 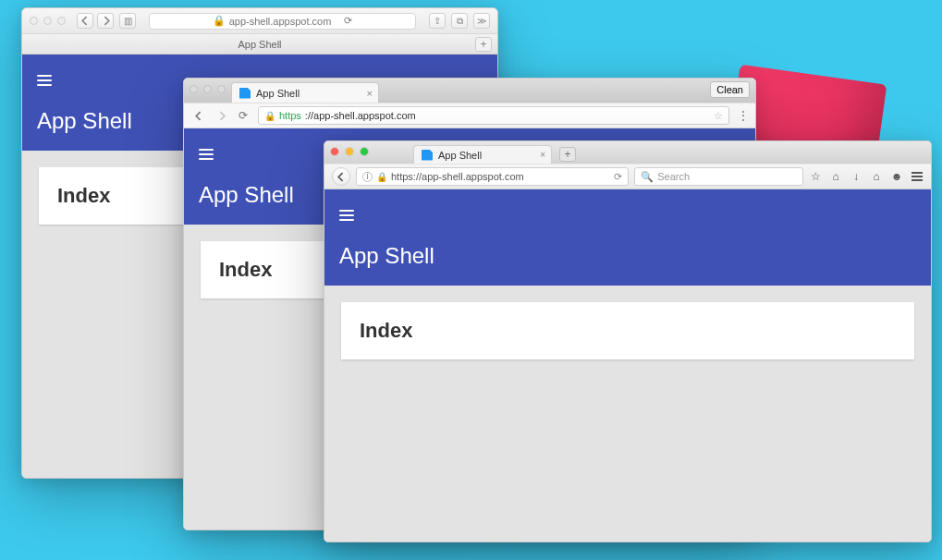 What do you see at coordinates (897, 177) in the screenshot?
I see `chat-icon: ☻` at bounding box center [897, 177].